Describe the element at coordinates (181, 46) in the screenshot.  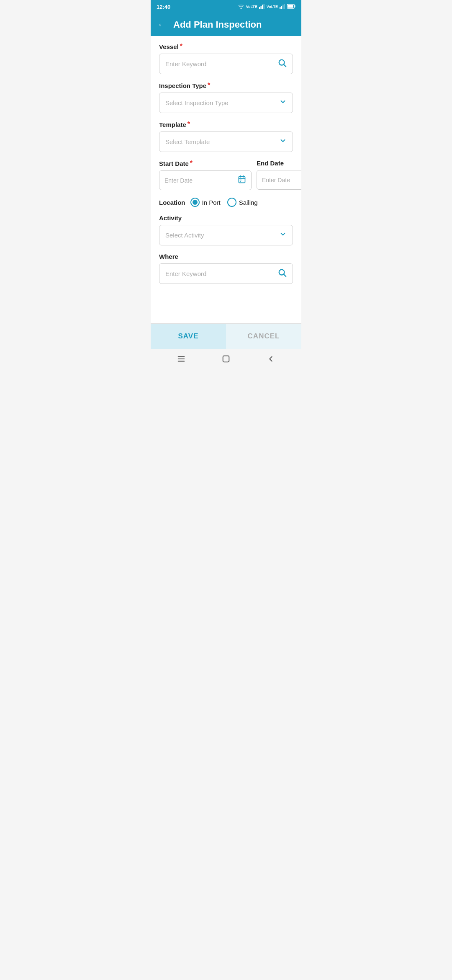
I see `vessel-required-star: *` at that location.